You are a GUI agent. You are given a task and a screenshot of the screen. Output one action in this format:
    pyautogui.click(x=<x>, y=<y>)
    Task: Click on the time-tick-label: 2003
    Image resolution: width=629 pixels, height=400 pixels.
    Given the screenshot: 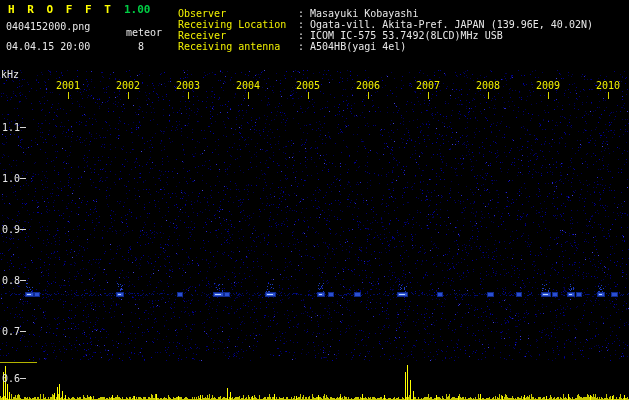 What is the action you would take?
    pyautogui.click(x=188, y=86)
    